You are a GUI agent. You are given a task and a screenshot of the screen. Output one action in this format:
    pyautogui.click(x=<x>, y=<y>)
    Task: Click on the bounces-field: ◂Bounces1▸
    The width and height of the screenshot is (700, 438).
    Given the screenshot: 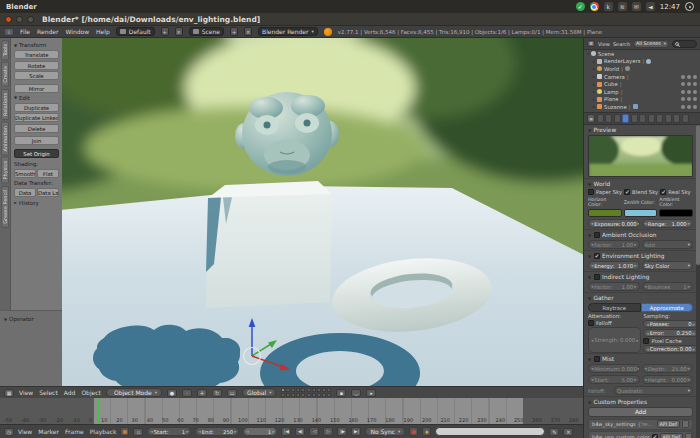 What is the action you would take?
    pyautogui.click(x=668, y=286)
    